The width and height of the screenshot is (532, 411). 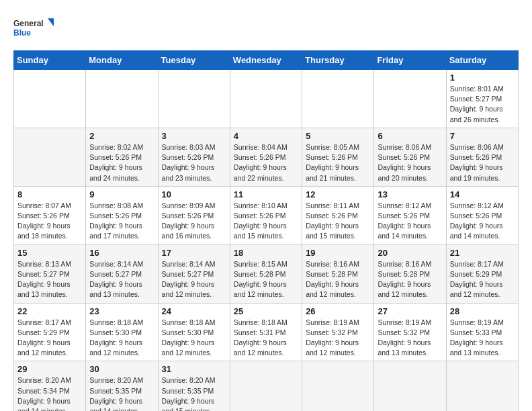 What do you see at coordinates (22, 33) in the screenshot?
I see `svg-text: Blue` at bounding box center [22, 33].